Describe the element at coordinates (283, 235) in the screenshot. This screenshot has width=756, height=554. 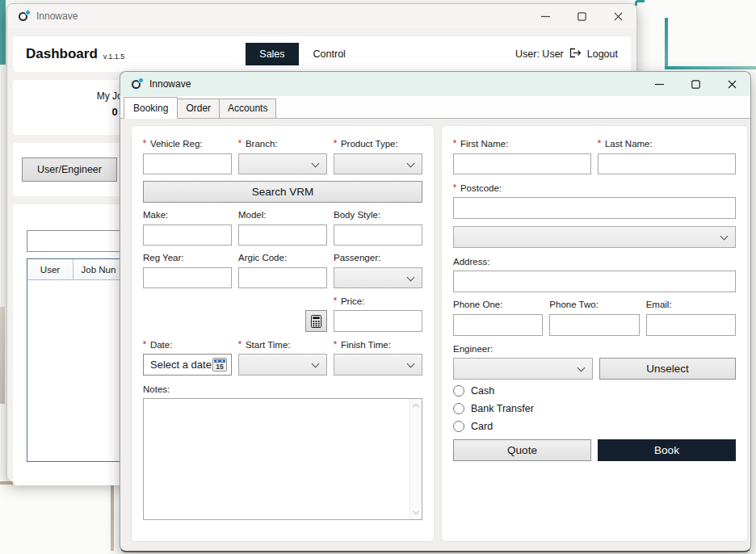
I see `model-input` at that location.